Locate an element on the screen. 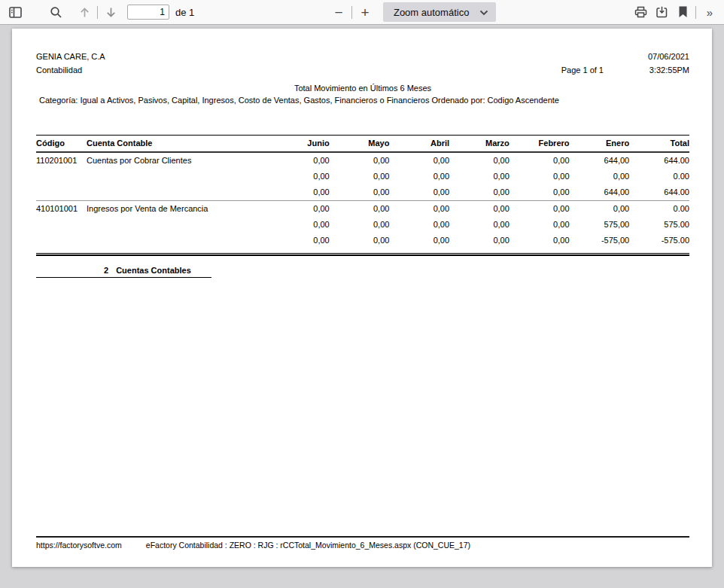 The height and width of the screenshot is (588, 724). table-row: 0,000,000,000,000,00575,00575.00 is located at coordinates (363, 224).